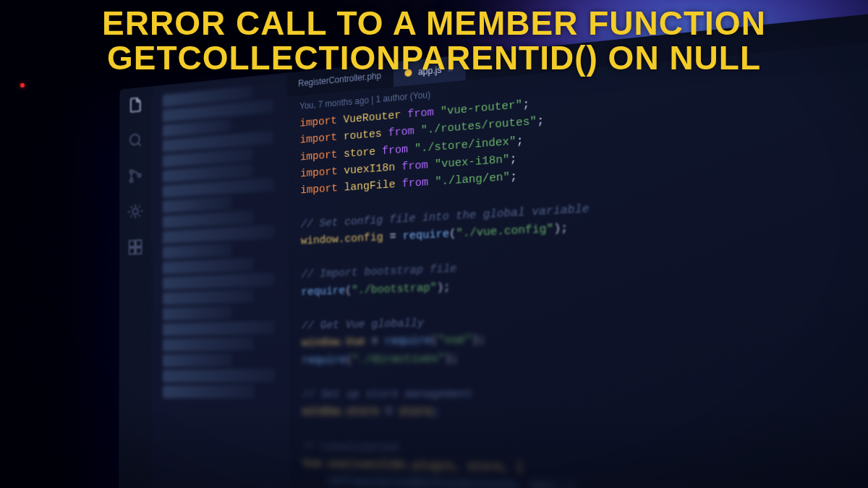  What do you see at coordinates (434, 40) in the screenshot?
I see `overlay-title: ERROR CALL TO A MEMBER FUNCTION GETCOLLE…` at bounding box center [434, 40].